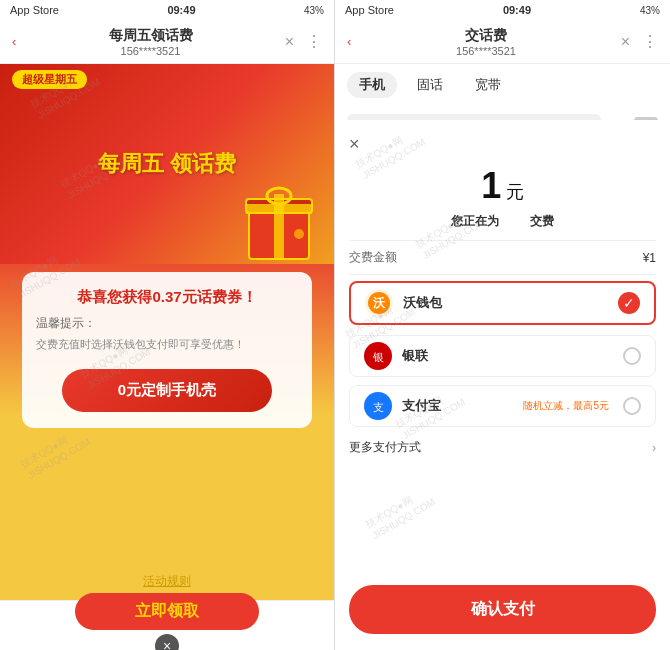 The image size is (670, 650). Describe the element at coordinates (502, 138) in the screenshot. I see `payment-header: ×` at that location.